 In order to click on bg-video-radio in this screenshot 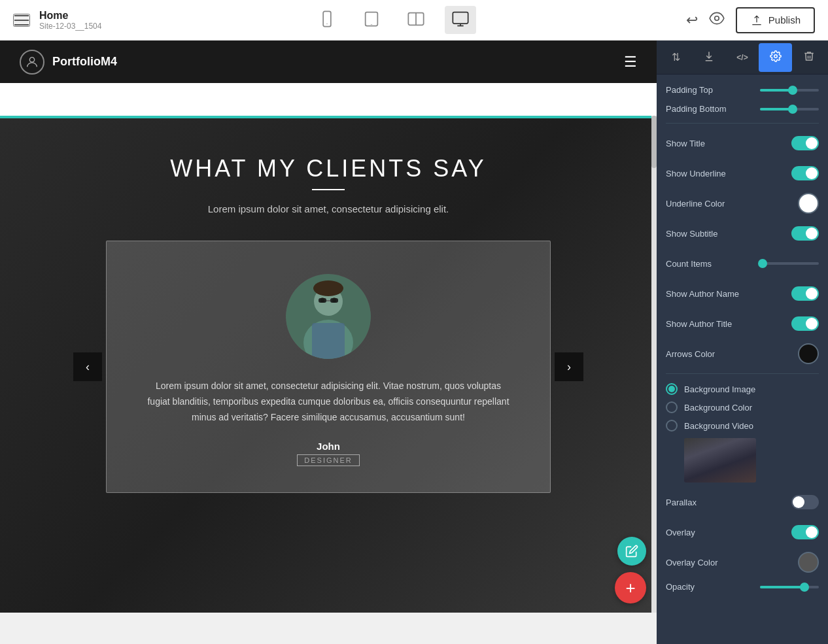, I will do `click(672, 426)`.